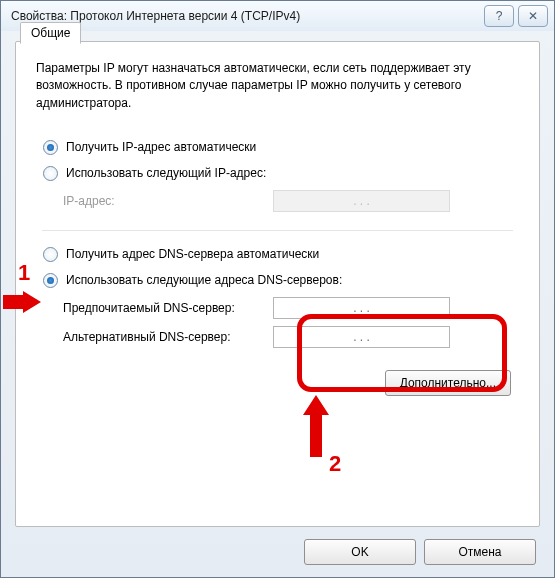 This screenshot has height=578, width=555. What do you see at coordinates (50, 33) in the screenshot?
I see `tab-label: Общие` at bounding box center [50, 33].